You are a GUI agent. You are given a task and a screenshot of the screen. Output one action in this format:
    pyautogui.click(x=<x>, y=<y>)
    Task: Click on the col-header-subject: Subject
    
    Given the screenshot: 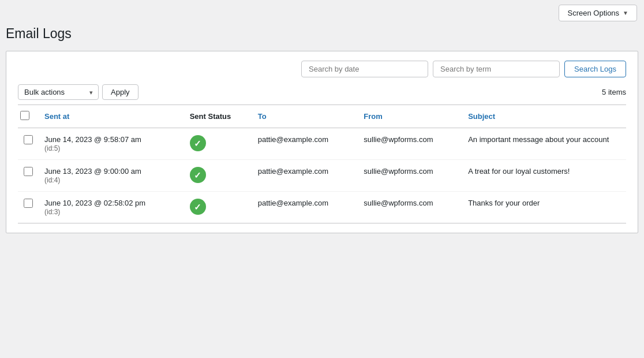 What is the action you would take?
    pyautogui.click(x=544, y=117)
    